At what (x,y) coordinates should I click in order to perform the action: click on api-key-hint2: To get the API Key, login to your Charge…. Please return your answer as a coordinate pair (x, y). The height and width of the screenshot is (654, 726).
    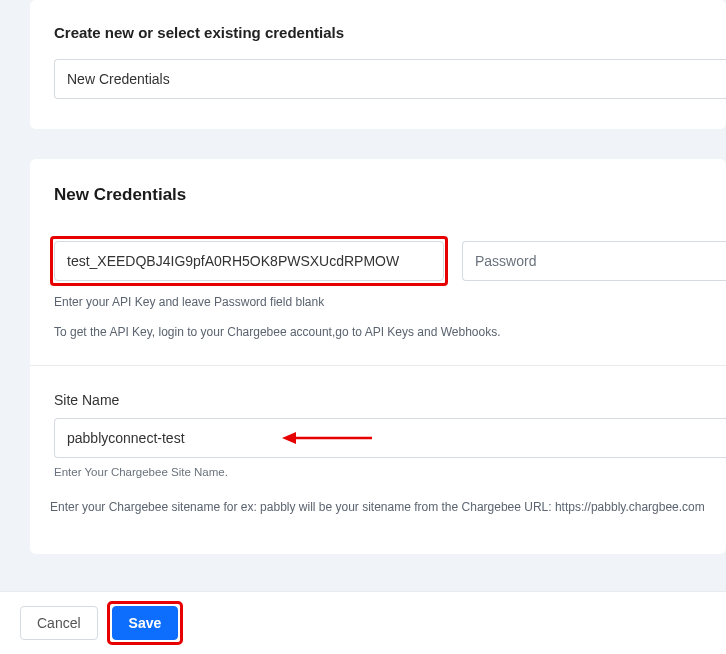
    Looking at the image, I should click on (390, 332).